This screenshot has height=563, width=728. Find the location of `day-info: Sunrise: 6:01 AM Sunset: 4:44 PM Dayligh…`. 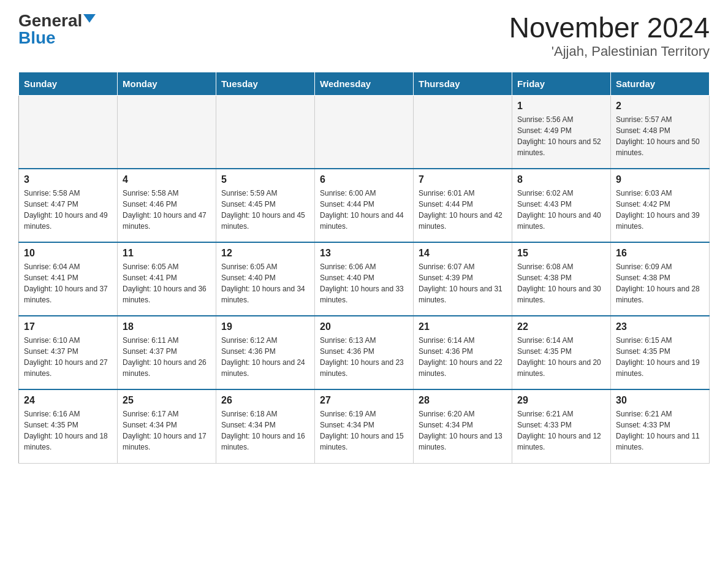

day-info: Sunrise: 6:01 AM Sunset: 4:44 PM Dayligh… is located at coordinates (463, 210).